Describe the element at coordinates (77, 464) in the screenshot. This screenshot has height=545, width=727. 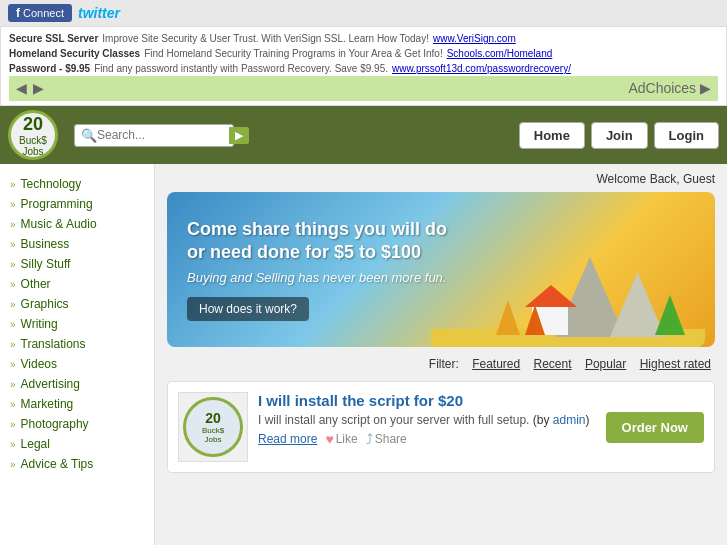
I see `sidebar-item-advice---tips: »Advice & Tips` at that location.